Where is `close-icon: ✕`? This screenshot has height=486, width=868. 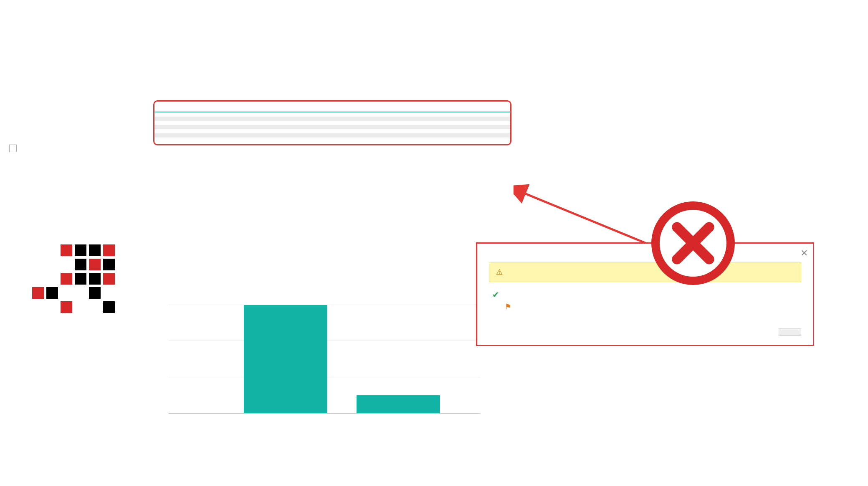
close-icon: ✕ is located at coordinates (804, 253).